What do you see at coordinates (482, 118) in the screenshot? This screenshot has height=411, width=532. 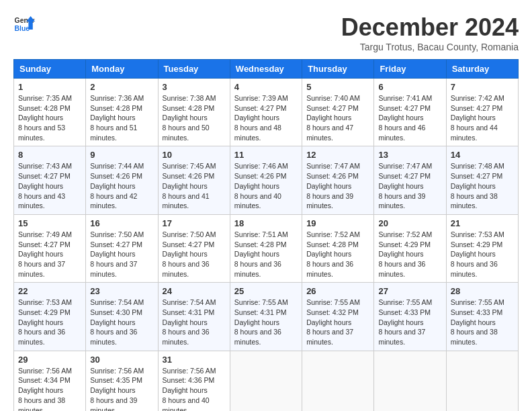 I see `day-info: Sunrise: 7:42 AM Sunset: 4:27 PM Dayligh…` at bounding box center [482, 118].